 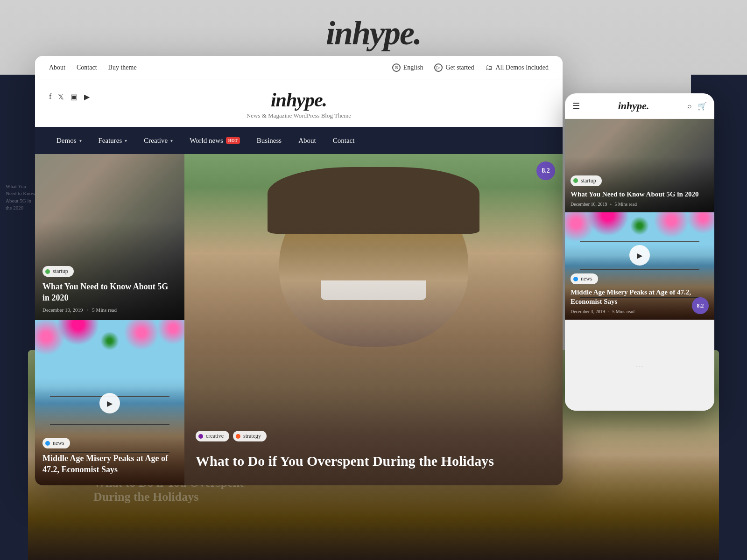 What do you see at coordinates (269, 141) in the screenshot?
I see `nav-business-label: Business` at bounding box center [269, 141].